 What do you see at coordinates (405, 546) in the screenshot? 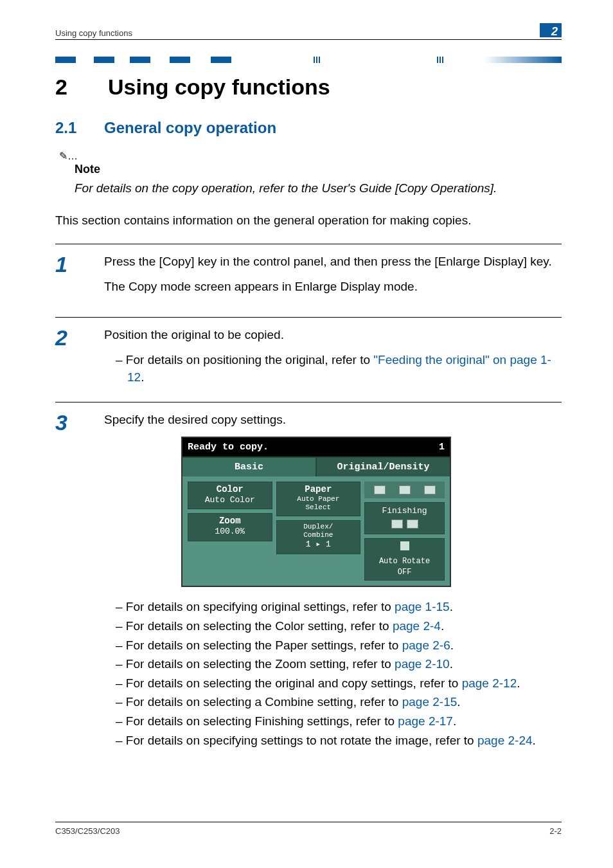
I see `lcd-rotate-icon` at bounding box center [405, 546].